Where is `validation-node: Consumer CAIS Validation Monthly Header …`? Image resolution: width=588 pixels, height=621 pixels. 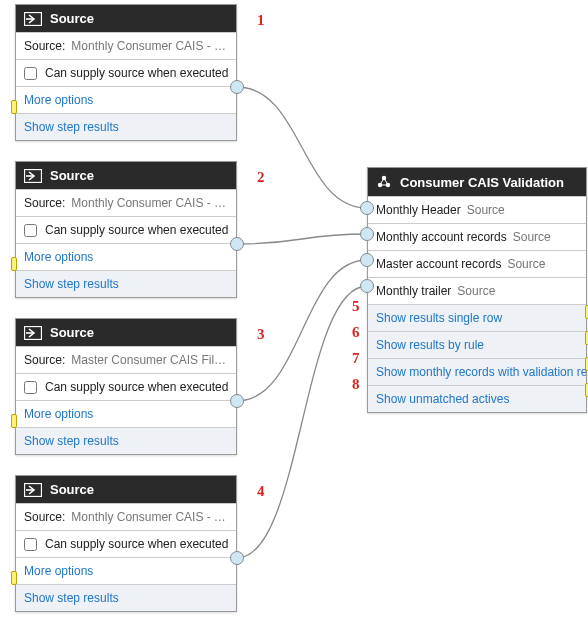 validation-node: Consumer CAIS Validation Monthly Header … is located at coordinates (477, 290).